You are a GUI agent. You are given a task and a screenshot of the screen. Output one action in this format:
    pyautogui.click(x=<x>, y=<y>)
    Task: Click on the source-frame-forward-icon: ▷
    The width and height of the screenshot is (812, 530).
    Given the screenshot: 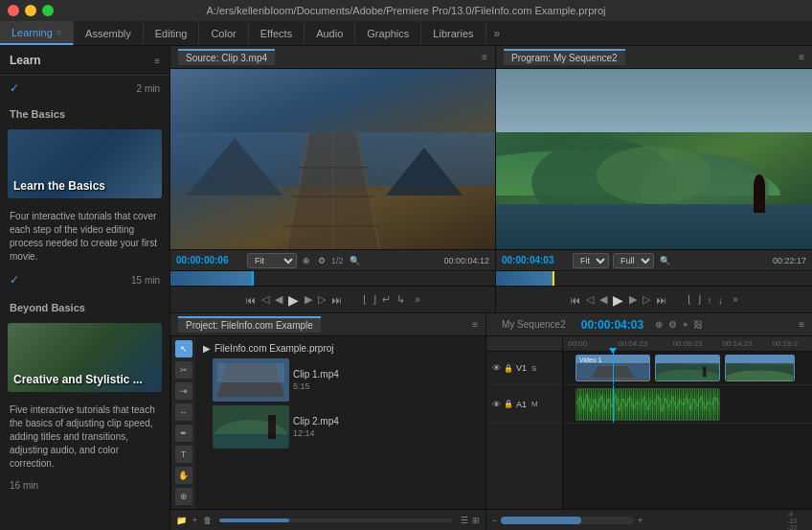 What is the action you would take?
    pyautogui.click(x=322, y=299)
    